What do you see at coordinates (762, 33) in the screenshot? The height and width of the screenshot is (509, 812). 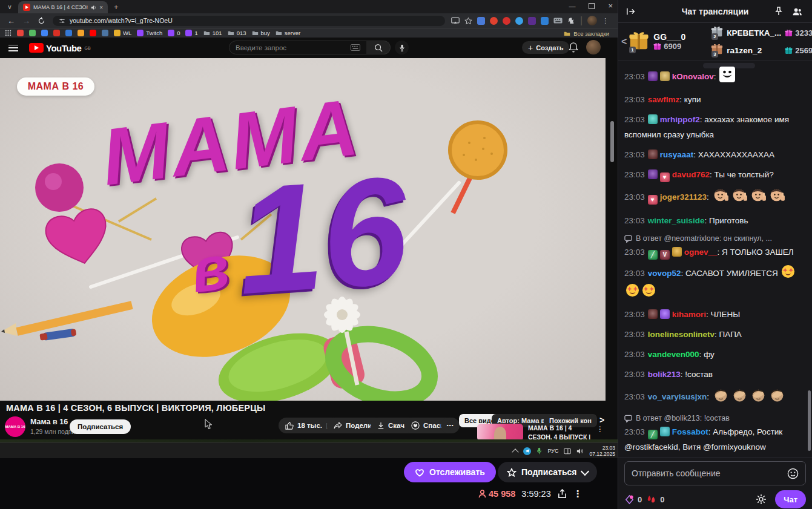 I see `leaderboard-gifter: 2КРЕВЕТКА_...3233` at bounding box center [762, 33].